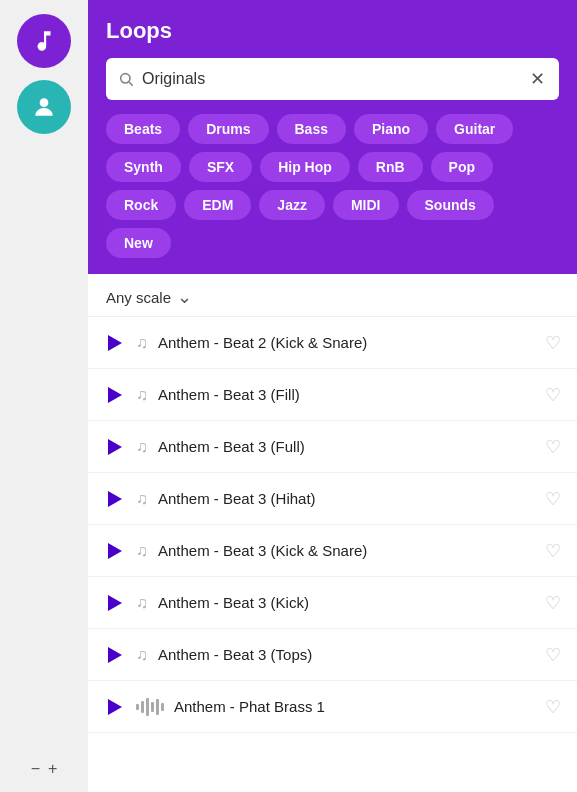 Image resolution: width=577 pixels, height=792 pixels. Describe the element at coordinates (346, 498) in the screenshot. I see `track-name: Anthem - Beat 3 (Hihat)` at that location.